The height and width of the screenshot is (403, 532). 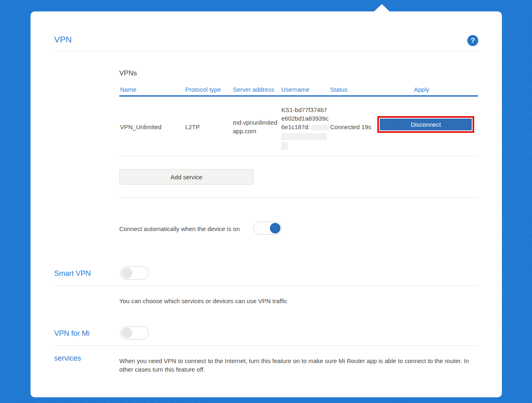 I want to click on title-divider, so click(x=266, y=51).